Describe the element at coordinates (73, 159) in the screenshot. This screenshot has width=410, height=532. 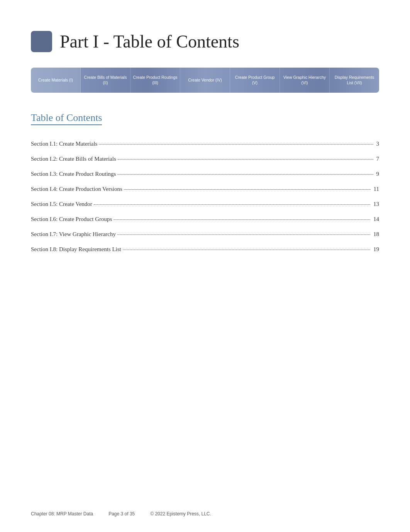
I see `toc-entry-label-2: Section I.2: Create Bills of Materials` at that location.